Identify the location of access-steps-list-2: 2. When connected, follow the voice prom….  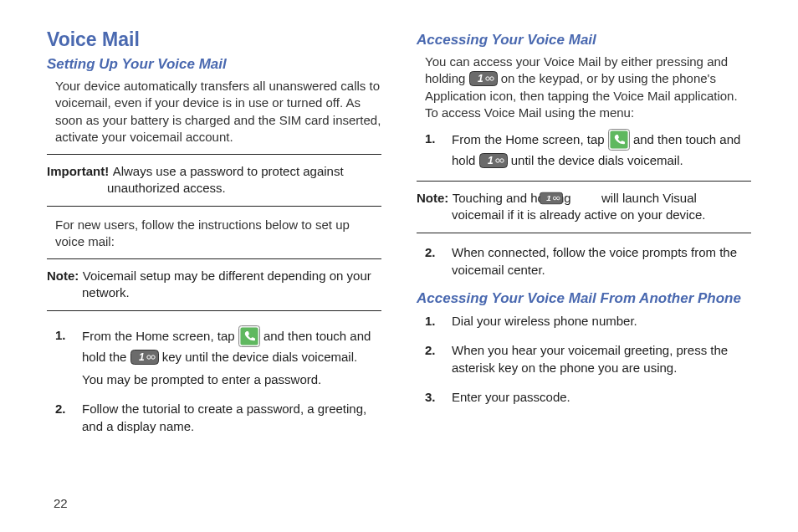
(584, 261).